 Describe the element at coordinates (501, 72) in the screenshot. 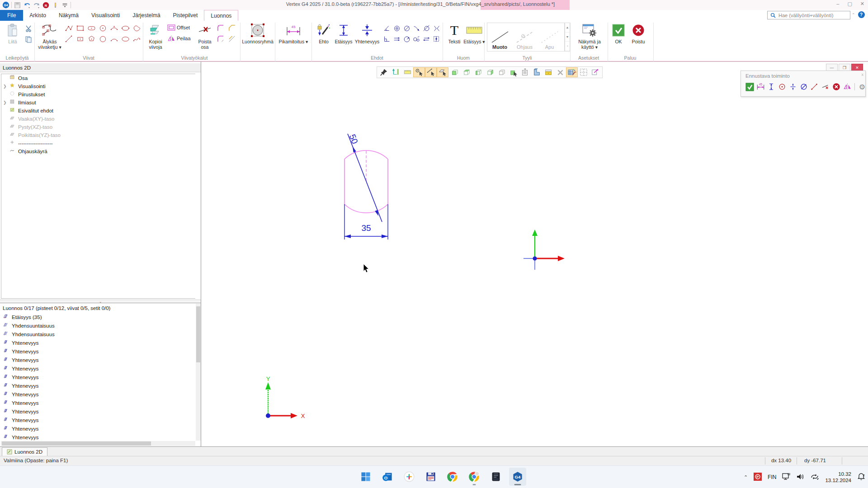

I see `cube-solid-tool-button` at that location.